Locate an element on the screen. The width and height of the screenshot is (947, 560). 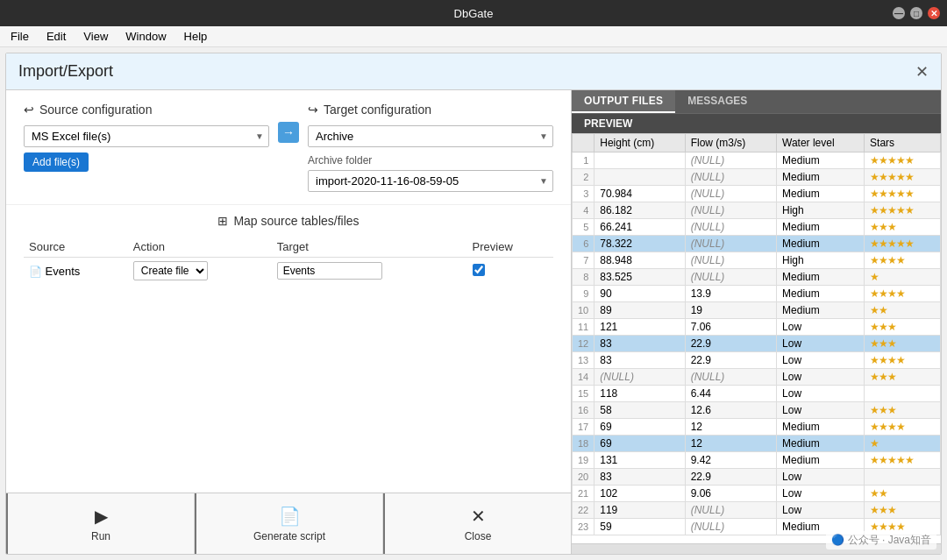
action-select: Create file is located at coordinates (170, 271).